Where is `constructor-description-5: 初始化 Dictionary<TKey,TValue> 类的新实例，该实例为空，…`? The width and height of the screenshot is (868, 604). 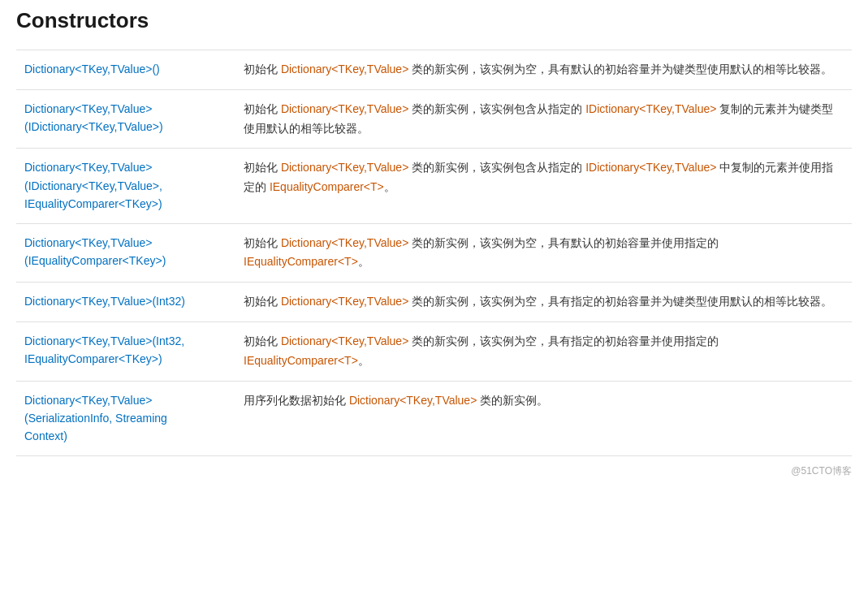
constructor-description-5: 初始化 Dictionary<TKey,TValue> 类的新实例，该实例为空，… is located at coordinates (544, 302).